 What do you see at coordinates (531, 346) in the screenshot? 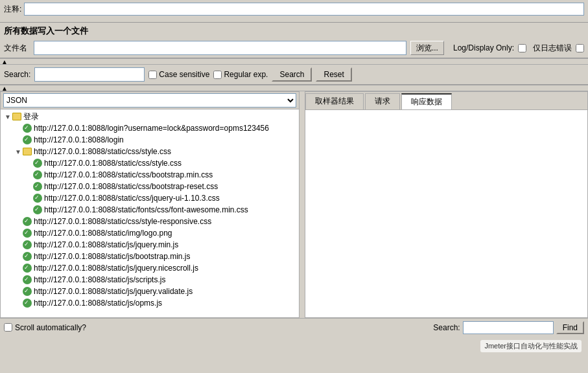
I see `watermark: Jmeter接口自动化与性能实战` at bounding box center [531, 346].